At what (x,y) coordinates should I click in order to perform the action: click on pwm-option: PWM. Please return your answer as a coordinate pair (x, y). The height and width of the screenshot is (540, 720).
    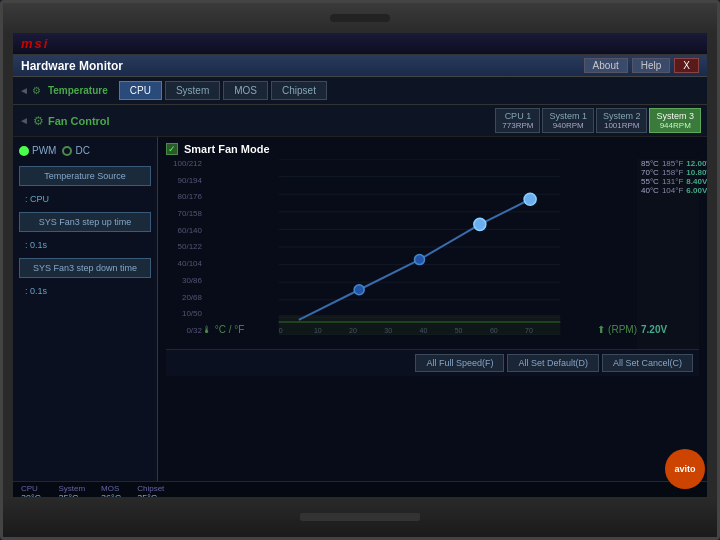
    Looking at the image, I should click on (38, 150).